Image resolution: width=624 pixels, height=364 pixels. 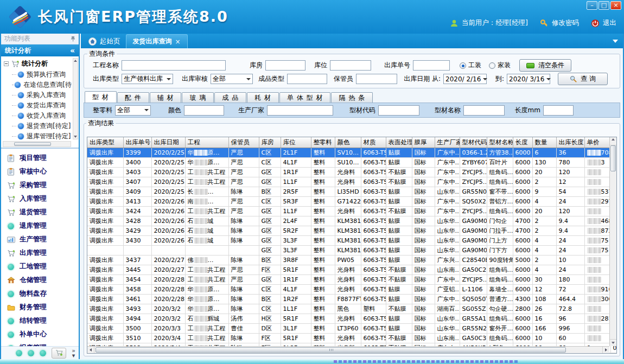 I want to click on location-input, so click(x=351, y=65).